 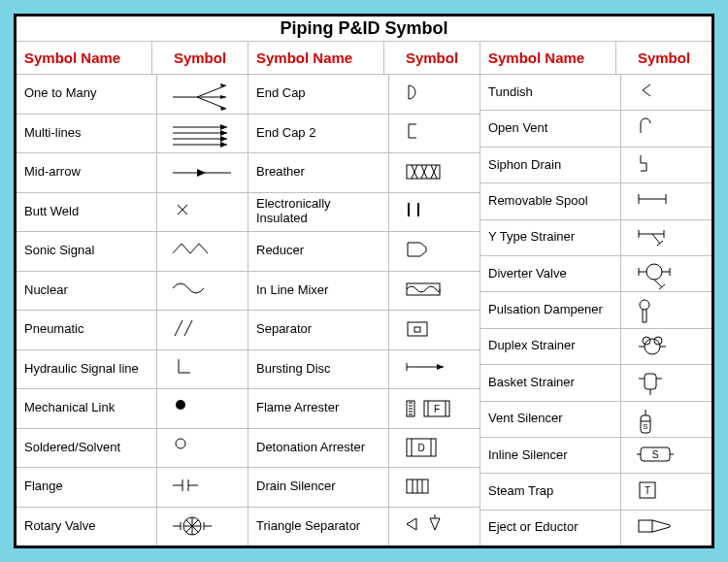 What do you see at coordinates (596, 93) in the screenshot?
I see `table-row: Tundish` at bounding box center [596, 93].